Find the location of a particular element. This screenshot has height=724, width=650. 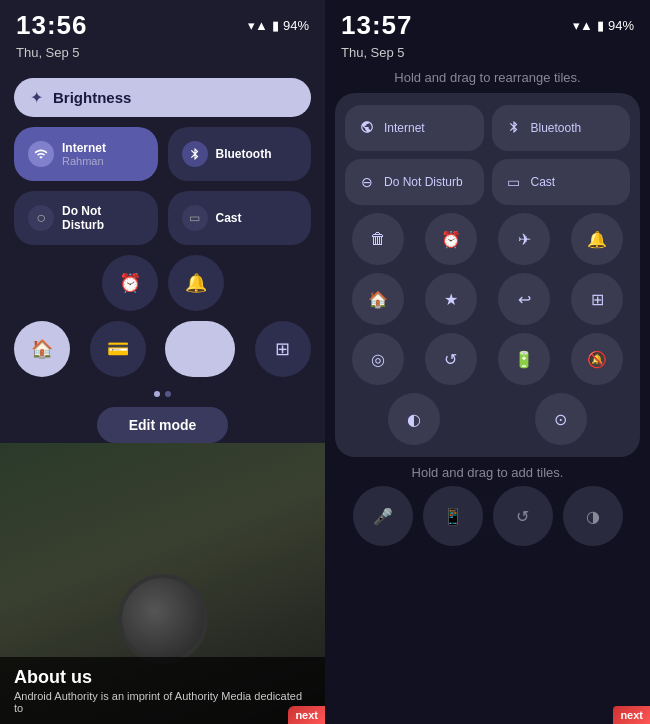

add-tile-4: ◑ is located at coordinates (593, 516).